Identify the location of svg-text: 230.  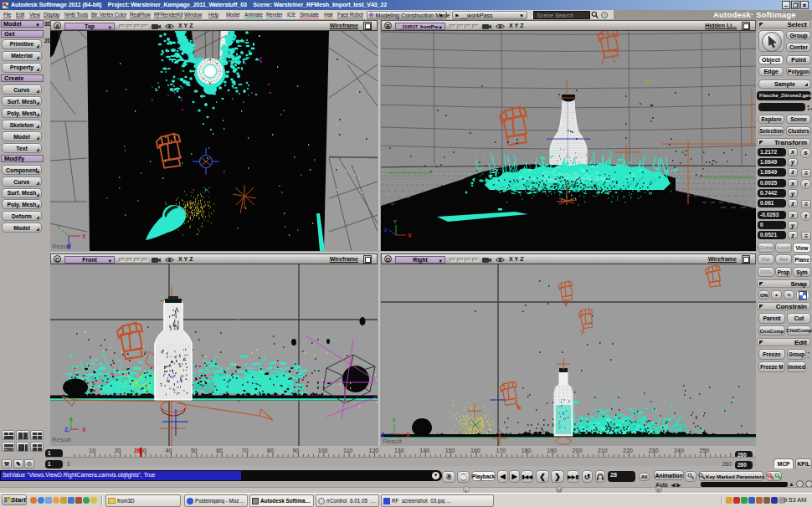
(654, 450).